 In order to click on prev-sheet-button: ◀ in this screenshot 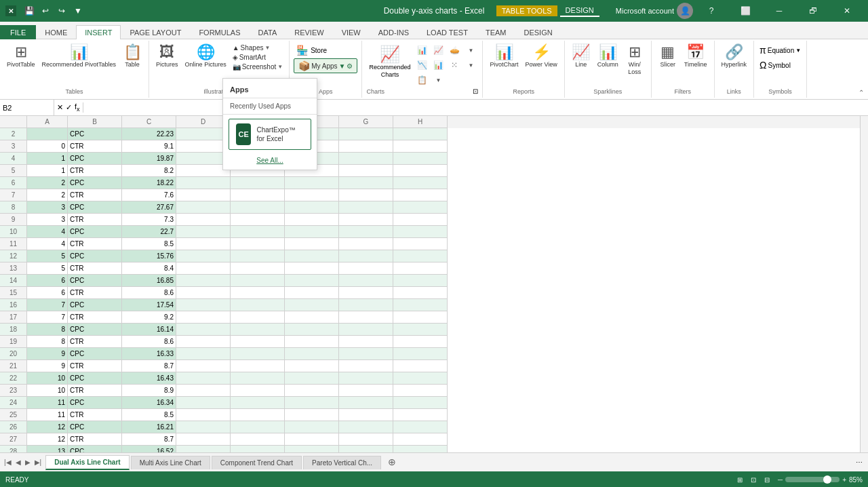, I will do `click(18, 463)`.